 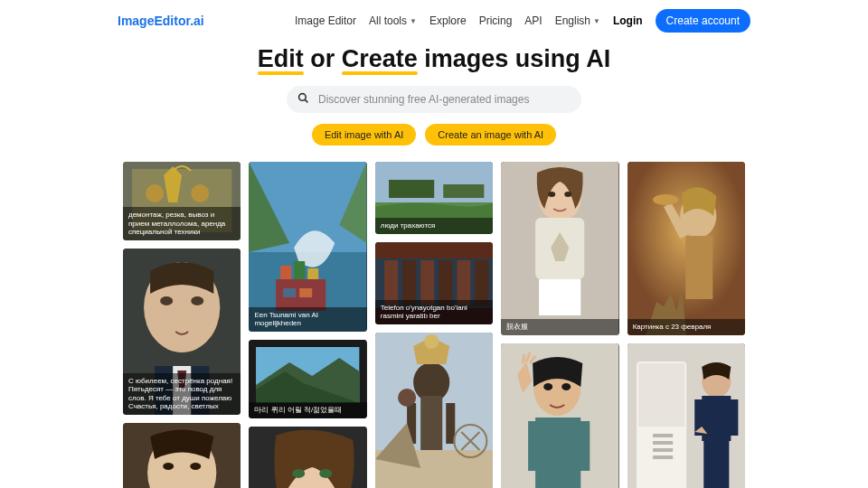 I want to click on nav-all-tools: All tools▼, so click(x=392, y=21).